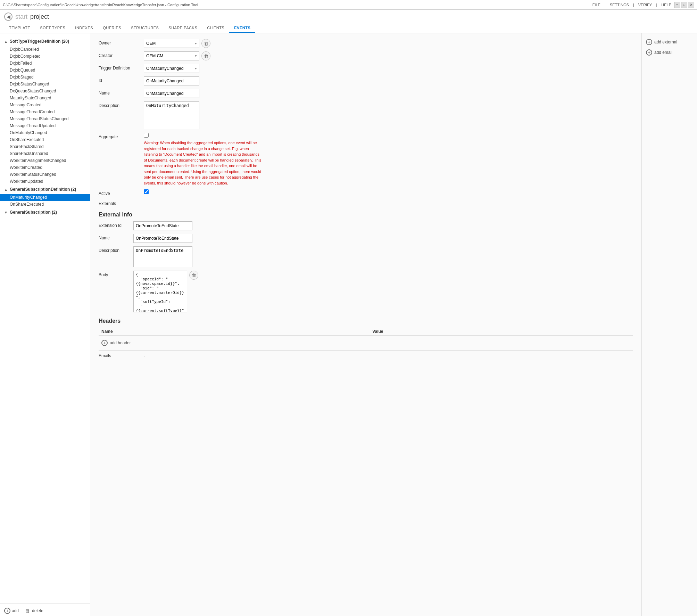  I want to click on add-header-button: + add header, so click(366, 343).